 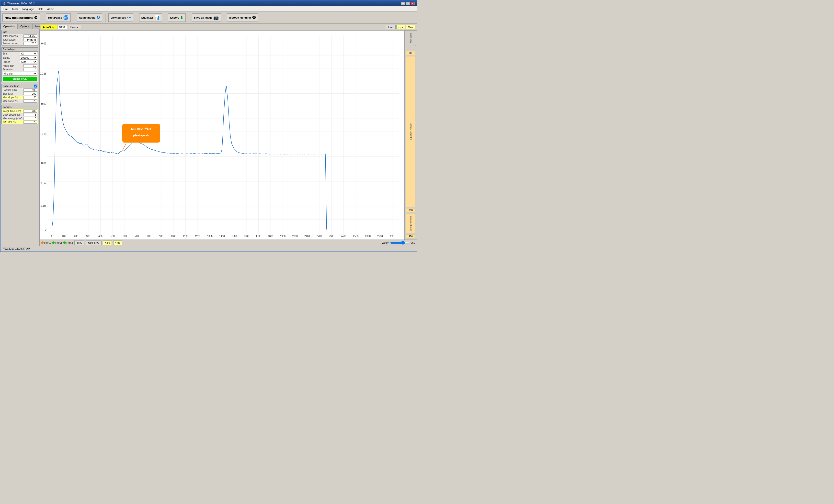 I want to click on tab-operation: Operation, so click(x=9, y=26).